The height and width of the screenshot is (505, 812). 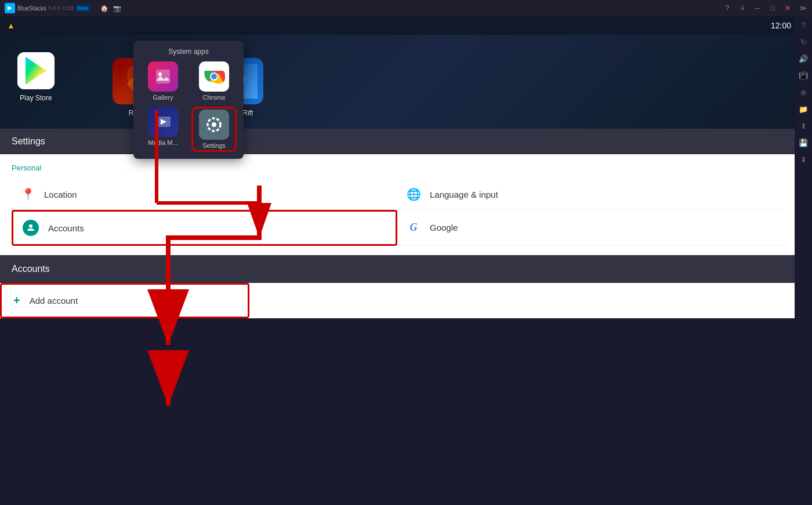 I want to click on settings-language-item: 🌐 Language & input, so click(x=590, y=195).